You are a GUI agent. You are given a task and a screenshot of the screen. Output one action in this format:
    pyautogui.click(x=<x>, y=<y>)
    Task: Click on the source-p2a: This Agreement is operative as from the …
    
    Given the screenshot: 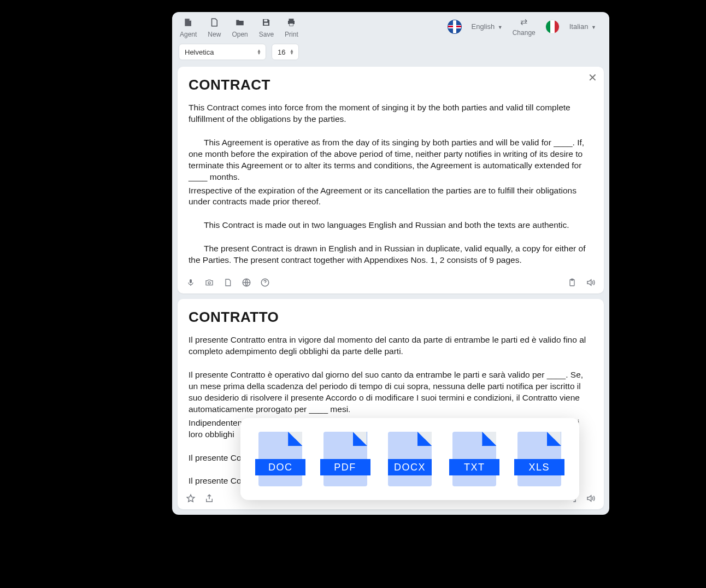 What is the action you would take?
    pyautogui.click(x=391, y=160)
    